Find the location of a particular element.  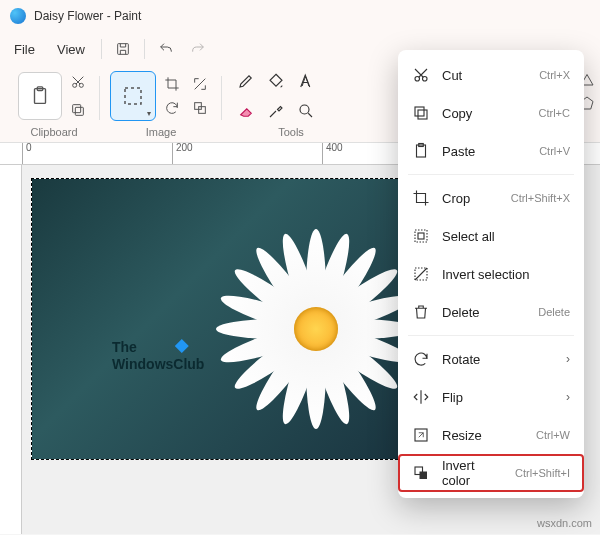

fill-tool is located at coordinates (276, 81).